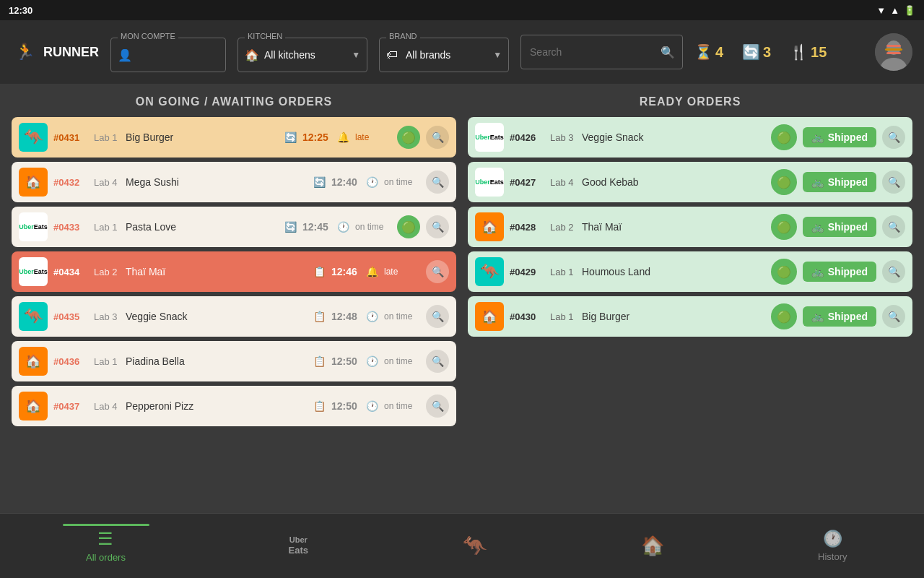  I want to click on status-icon: 🕐, so click(372, 406).